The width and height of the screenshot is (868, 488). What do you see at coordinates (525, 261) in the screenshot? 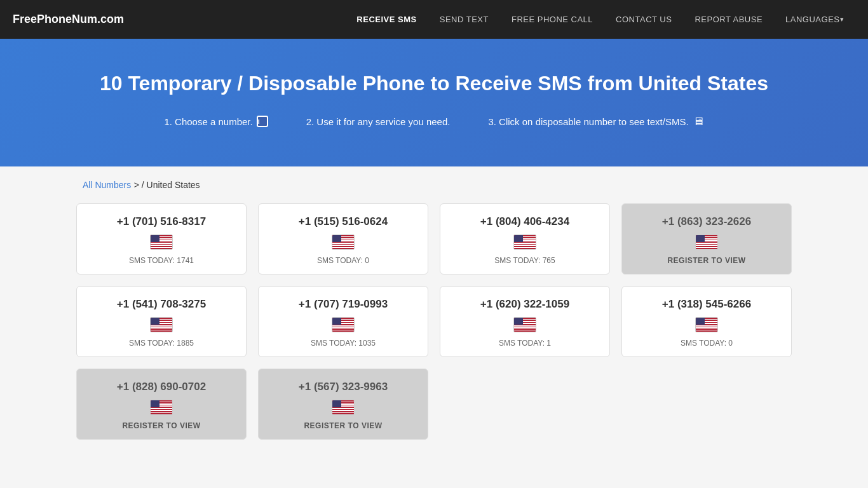
I see `sms-count-2: SMS TODAY: 765` at bounding box center [525, 261].